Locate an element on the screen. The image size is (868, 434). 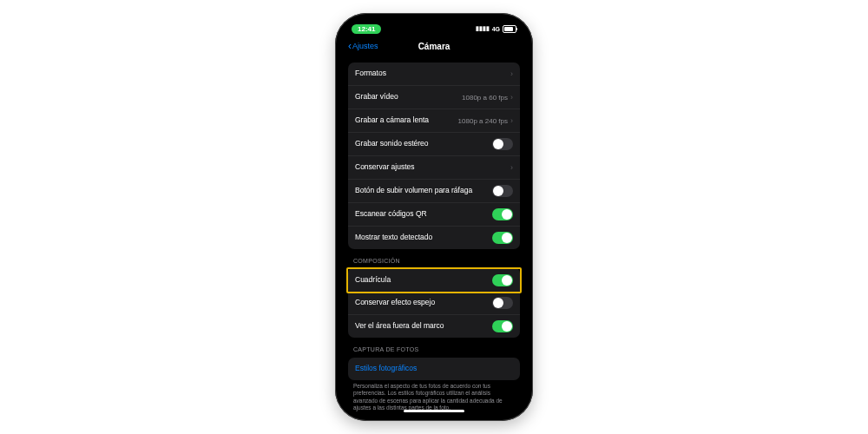
row-detail: 1080p a 240 fps is located at coordinates (483, 122).